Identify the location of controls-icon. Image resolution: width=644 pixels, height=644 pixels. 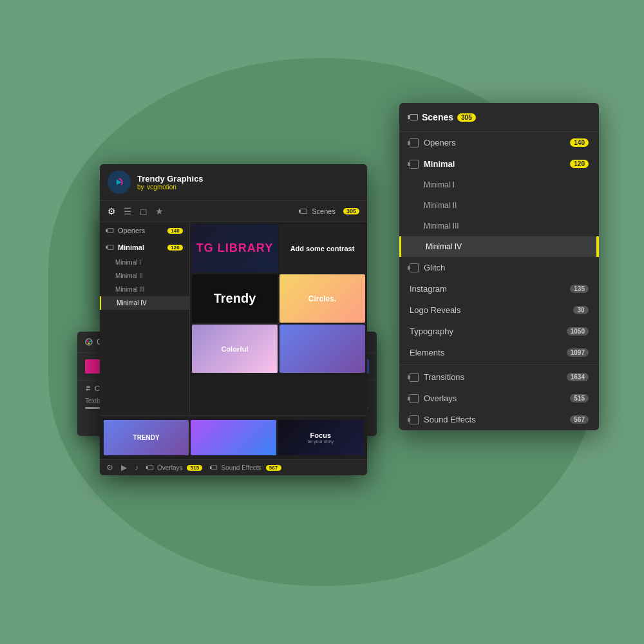
(88, 388).